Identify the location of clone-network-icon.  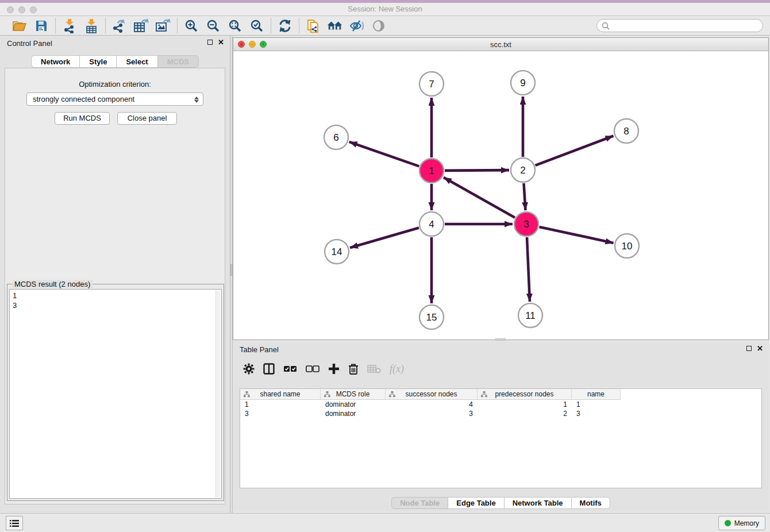
(313, 26).